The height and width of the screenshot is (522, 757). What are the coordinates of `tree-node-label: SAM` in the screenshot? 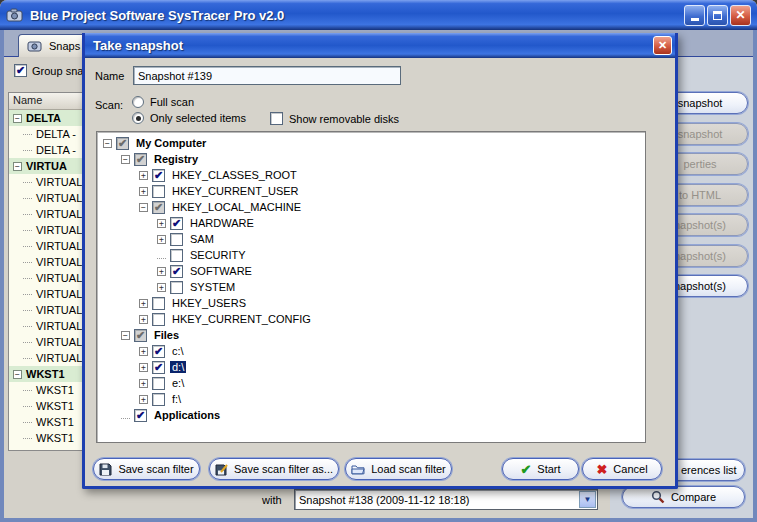 It's located at (202, 239).